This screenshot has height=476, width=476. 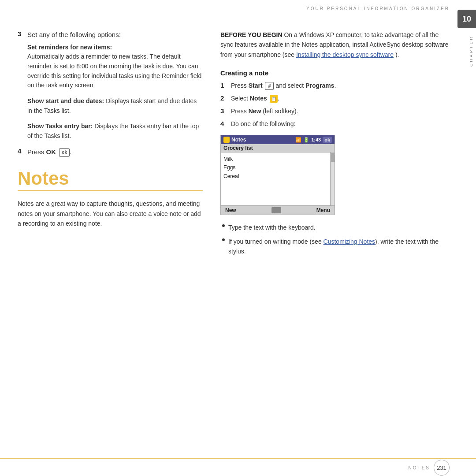 What do you see at coordinates (378, 9) in the screenshot?
I see `top-bar-title: YOUR PERSONAL INFORMATION ORGANIZER` at bounding box center [378, 9].